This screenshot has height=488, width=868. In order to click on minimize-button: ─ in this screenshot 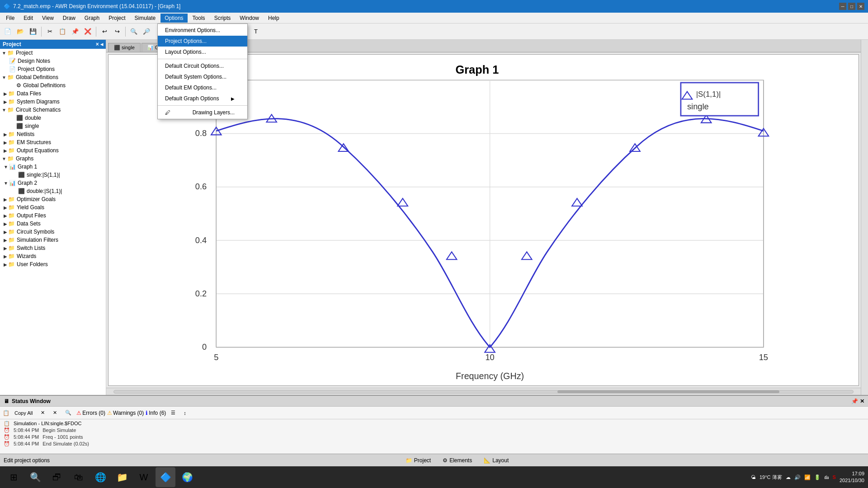, I will do `click(843, 6)`.